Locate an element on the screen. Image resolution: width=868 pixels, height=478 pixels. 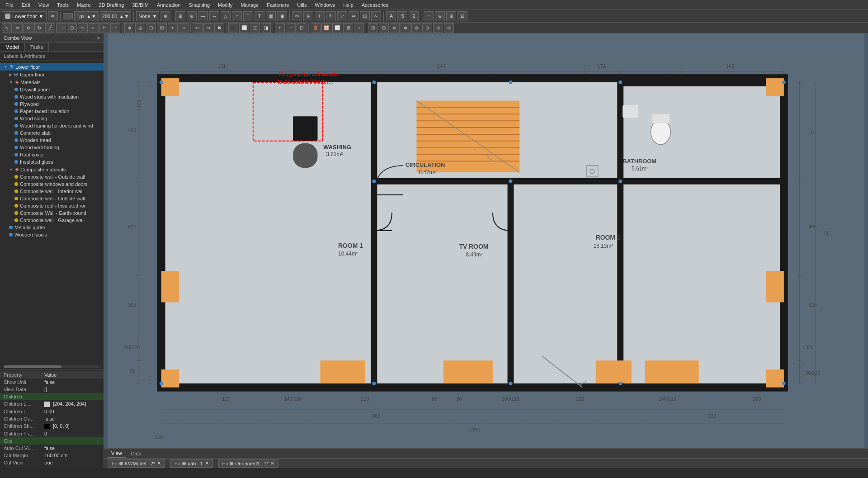
side-btn: ◨ is located at coordinates (266, 28).